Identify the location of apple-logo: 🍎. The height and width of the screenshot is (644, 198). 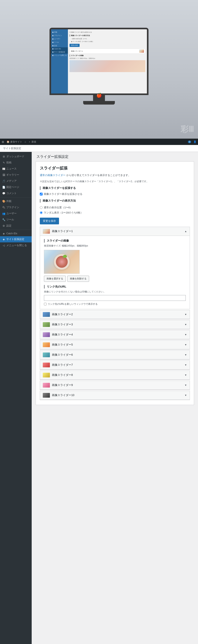
(99, 96).